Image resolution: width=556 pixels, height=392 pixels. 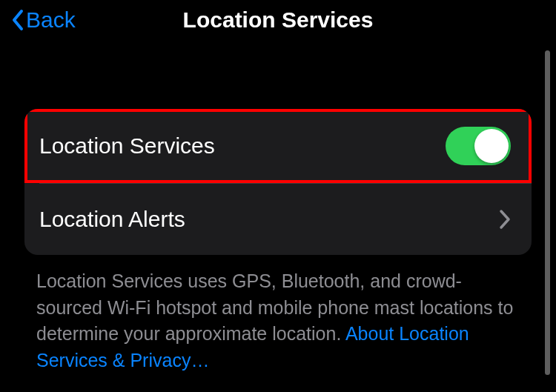 What do you see at coordinates (113, 219) in the screenshot?
I see `row-label: Location Alerts` at bounding box center [113, 219].